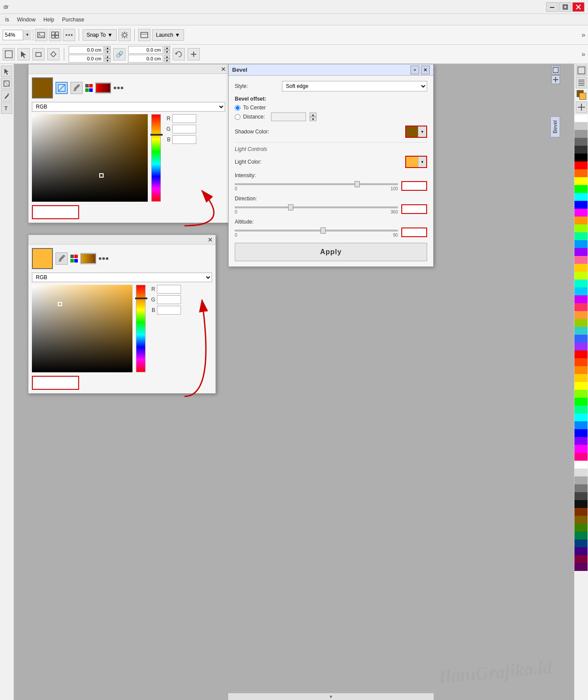  I want to click on g-input-1: 86, so click(184, 129).